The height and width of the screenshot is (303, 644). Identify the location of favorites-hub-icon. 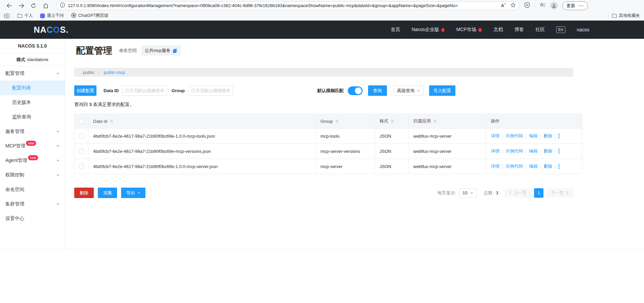
(542, 6).